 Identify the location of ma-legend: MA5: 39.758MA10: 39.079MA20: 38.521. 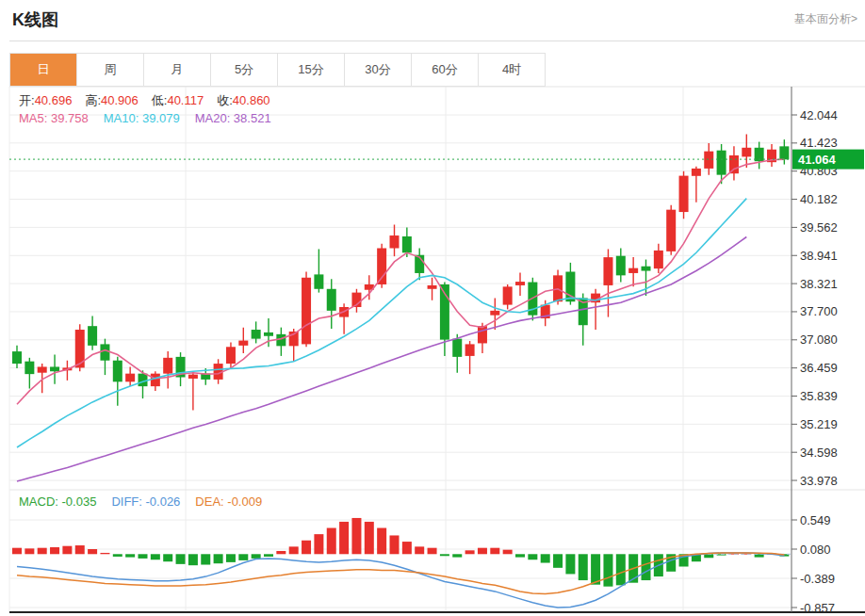
(145, 119).